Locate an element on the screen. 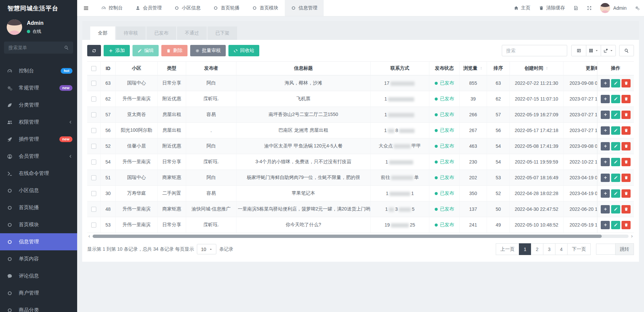  sidebar-item-10: 信息管理 is located at coordinates (39, 242).